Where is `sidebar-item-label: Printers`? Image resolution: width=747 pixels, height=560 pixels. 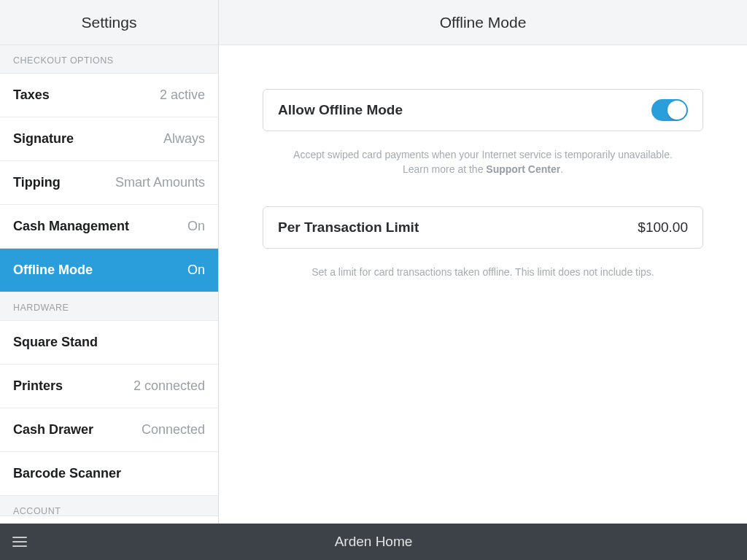
sidebar-item-label: Printers is located at coordinates (38, 386).